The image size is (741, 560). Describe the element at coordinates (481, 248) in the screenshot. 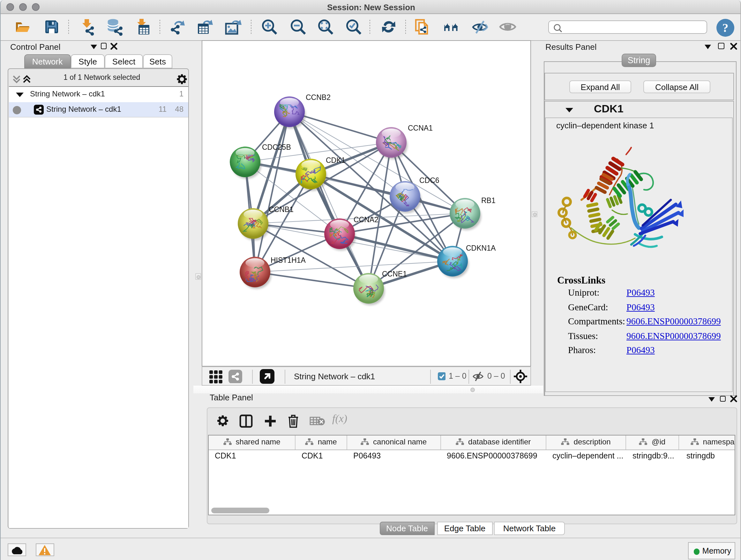

I see `svg-text: CDKN1A` at that location.